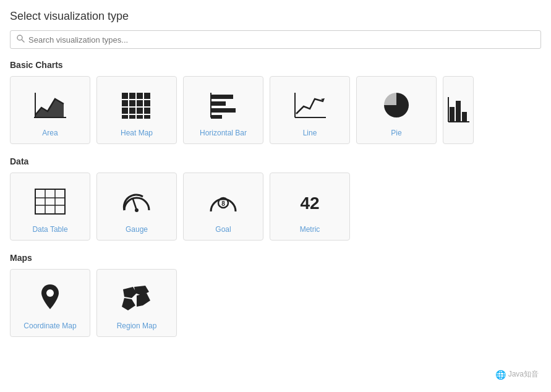 The width and height of the screenshot is (551, 392). I want to click on vertical-bar-icon, so click(458, 109).